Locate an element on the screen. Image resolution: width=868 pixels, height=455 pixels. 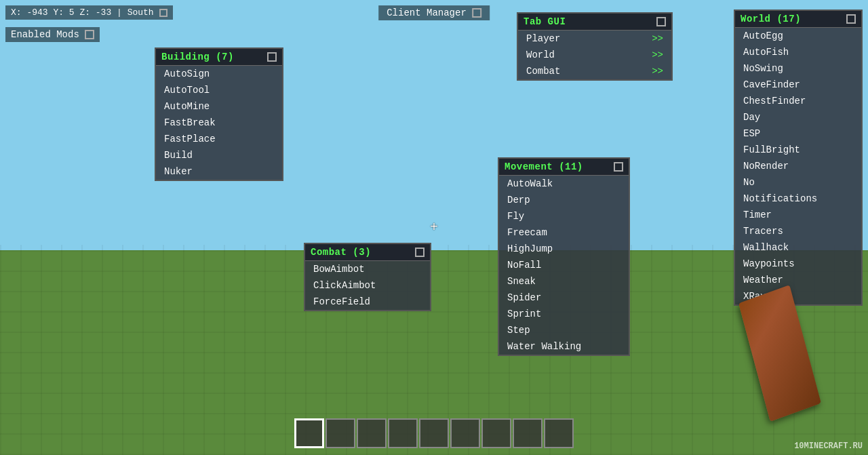
building-item-fastplace: FastPlace is located at coordinates (219, 139).